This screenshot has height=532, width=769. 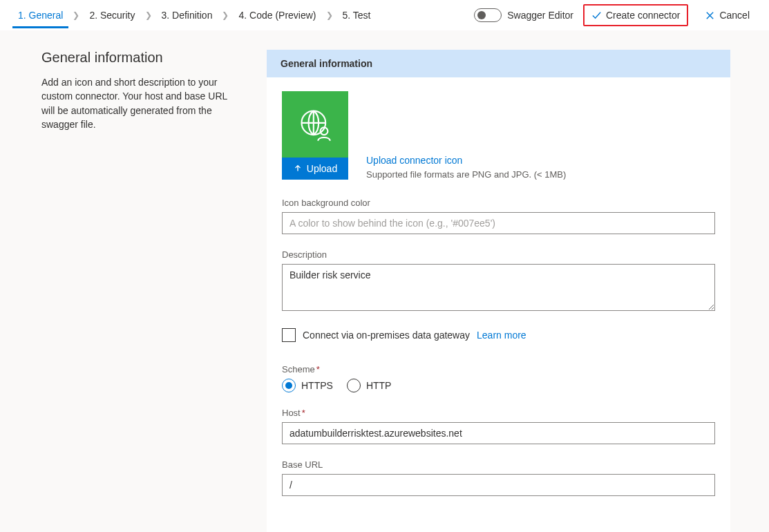 What do you see at coordinates (466, 167) in the screenshot?
I see `upload-info: Upload connector icon Supported file for…` at bounding box center [466, 167].